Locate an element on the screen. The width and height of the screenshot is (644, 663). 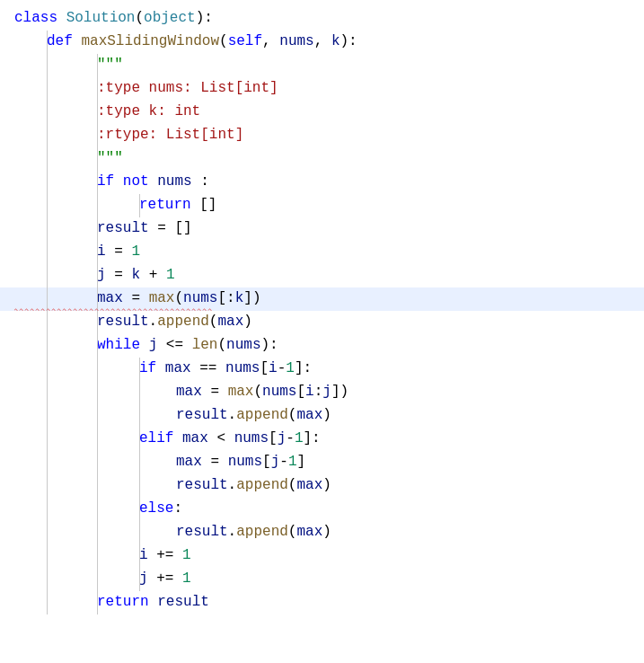
code-line-7: """ is located at coordinates (322, 159).